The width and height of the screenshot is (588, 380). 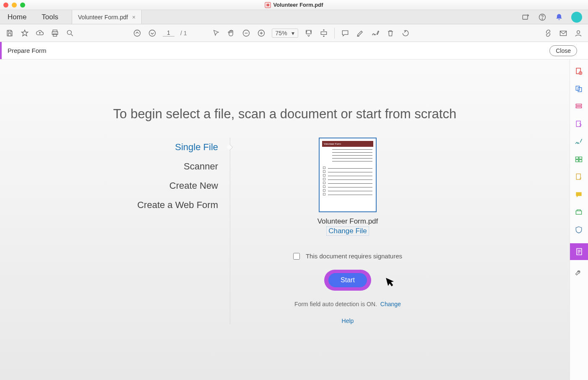 I want to click on home-tab: Home, so click(x=17, y=17).